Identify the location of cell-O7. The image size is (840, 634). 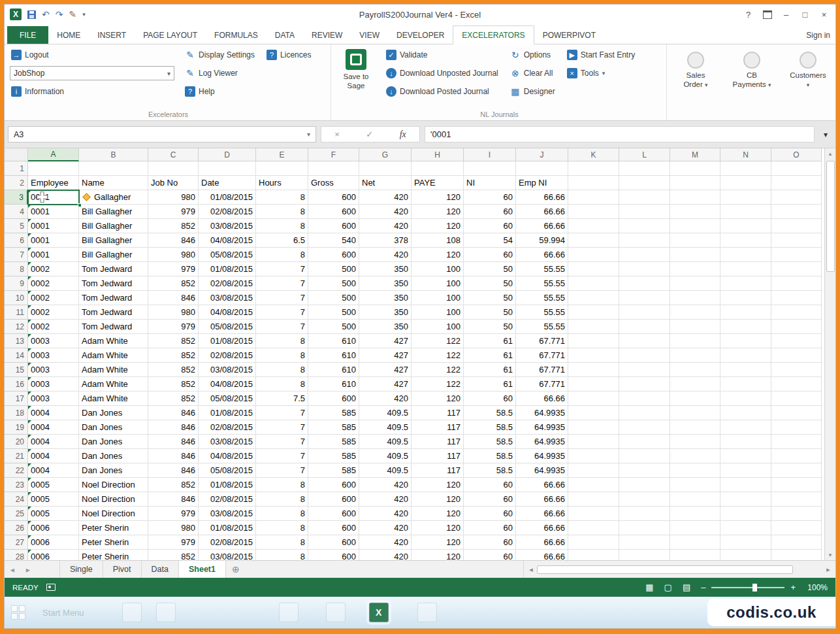
(797, 255).